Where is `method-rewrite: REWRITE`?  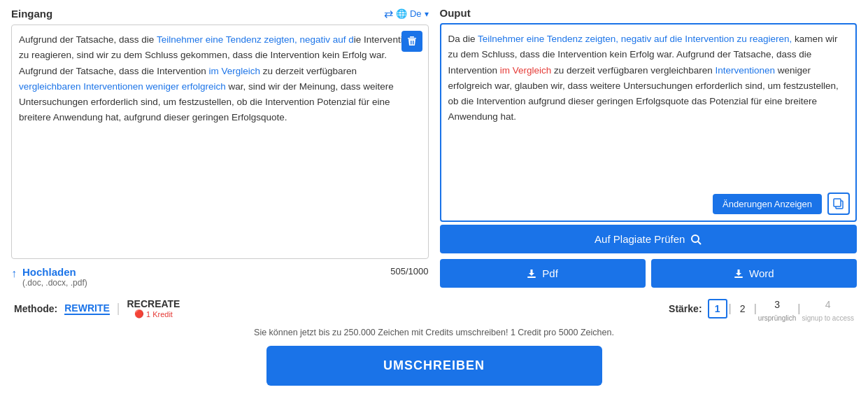
method-rewrite: REWRITE is located at coordinates (87, 309).